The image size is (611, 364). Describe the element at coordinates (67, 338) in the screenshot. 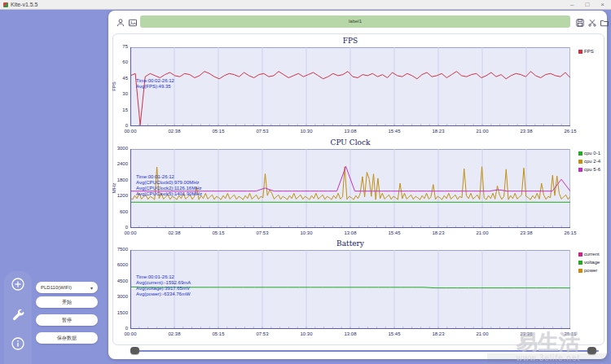

I see `save-data-button: 保存数据` at that location.